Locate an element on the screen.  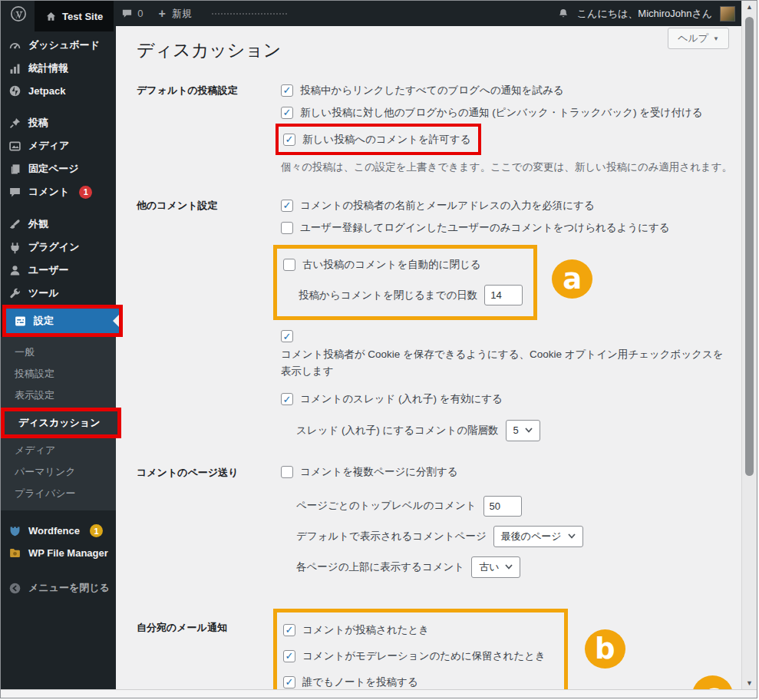
option-registered-users-only: ユーザー登録してログインしたユーザーのみコメントをつけられるようにする is located at coordinates (507, 227).